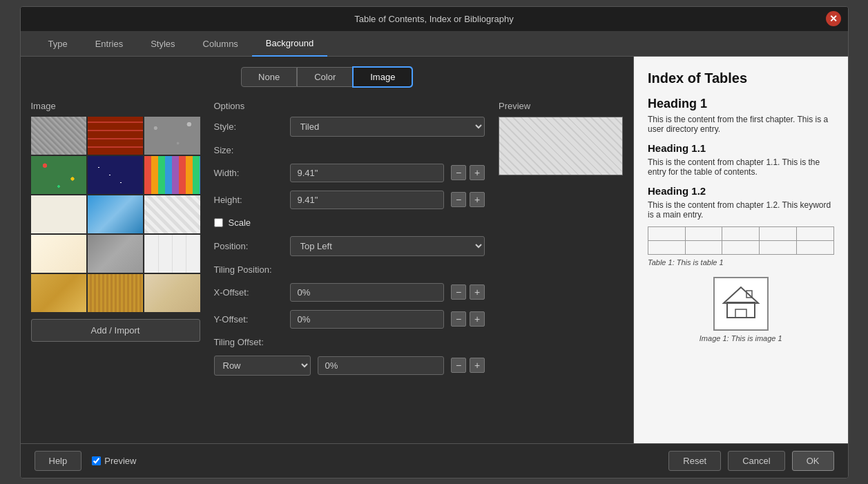 The image size is (868, 484). What do you see at coordinates (114, 461) in the screenshot?
I see `preview-check: Preview` at bounding box center [114, 461].